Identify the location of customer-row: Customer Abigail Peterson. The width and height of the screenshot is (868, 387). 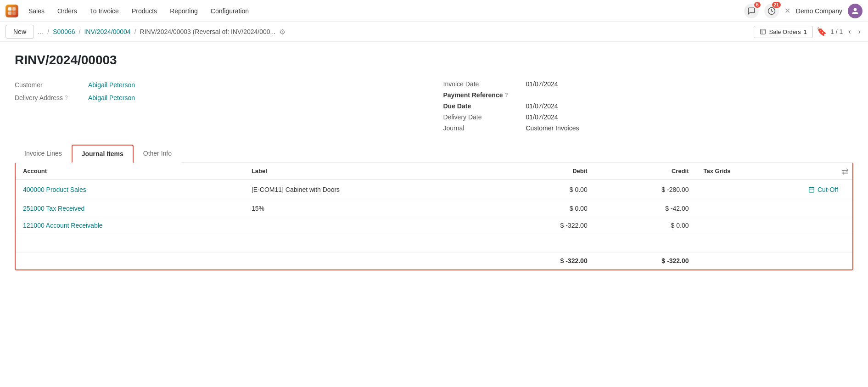
(220, 85).